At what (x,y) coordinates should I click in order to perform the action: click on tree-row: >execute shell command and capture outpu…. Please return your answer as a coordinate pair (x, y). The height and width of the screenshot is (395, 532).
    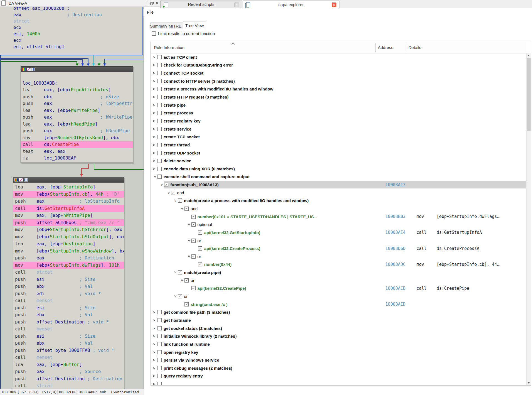
    Looking at the image, I should click on (338, 177).